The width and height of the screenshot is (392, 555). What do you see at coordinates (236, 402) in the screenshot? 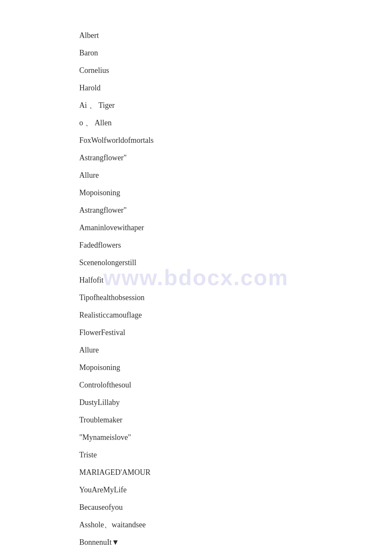
I see `list-item: DustyLillaby` at bounding box center [236, 402].